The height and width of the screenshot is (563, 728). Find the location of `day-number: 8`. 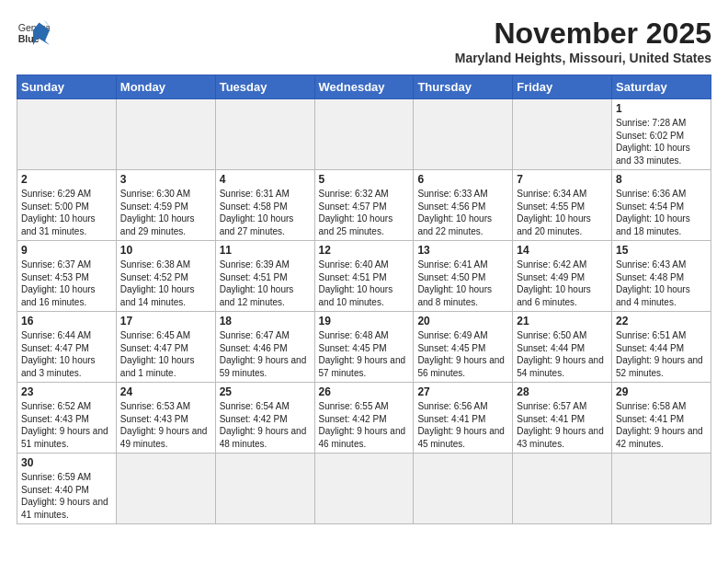

day-number: 8 is located at coordinates (662, 179).